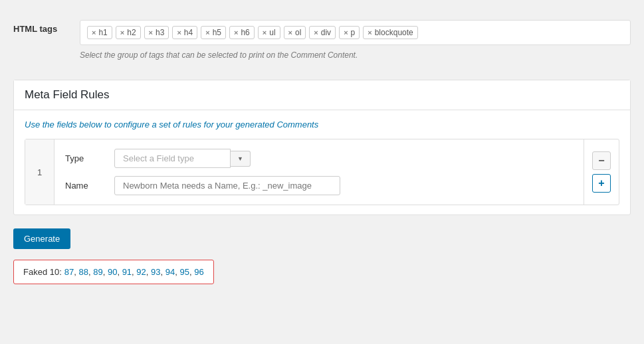 This screenshot has width=644, height=344. What do you see at coordinates (355, 33) in the screenshot?
I see `html-tags-pills-container: ×h1×h2×h3×h4×h5×h6×ul×ol×div×p×blockquot…` at bounding box center [355, 33].